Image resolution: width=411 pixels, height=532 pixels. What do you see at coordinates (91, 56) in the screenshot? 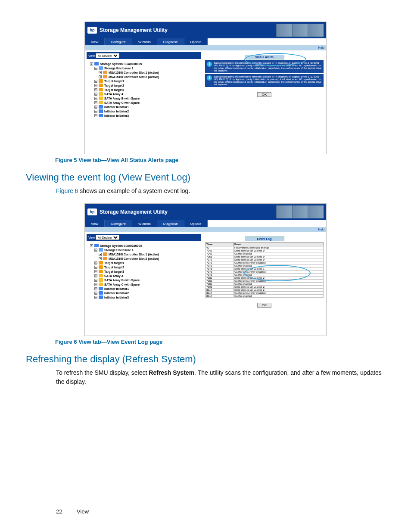
I see `view-label: View` at bounding box center [91, 56].